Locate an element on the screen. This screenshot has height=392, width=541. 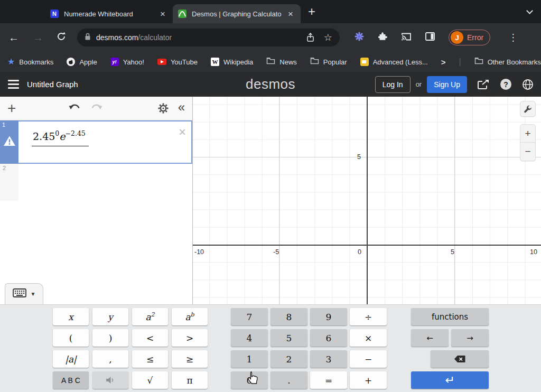
reload-button is located at coordinates (61, 38).